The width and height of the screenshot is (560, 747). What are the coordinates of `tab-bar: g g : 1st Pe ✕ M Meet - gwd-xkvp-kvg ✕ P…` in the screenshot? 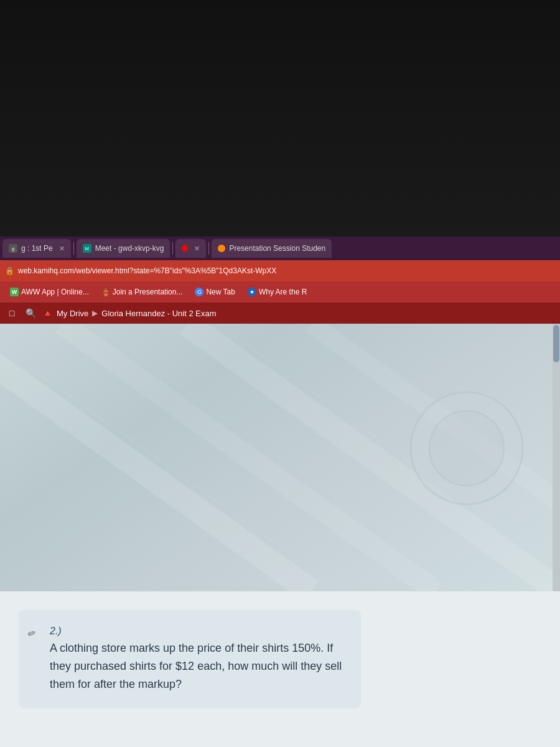 It's located at (280, 248).